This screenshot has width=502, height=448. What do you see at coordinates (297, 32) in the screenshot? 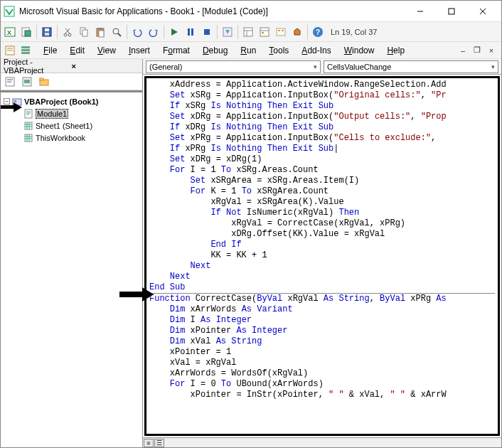
I see `toolbox-icon` at bounding box center [297, 32].